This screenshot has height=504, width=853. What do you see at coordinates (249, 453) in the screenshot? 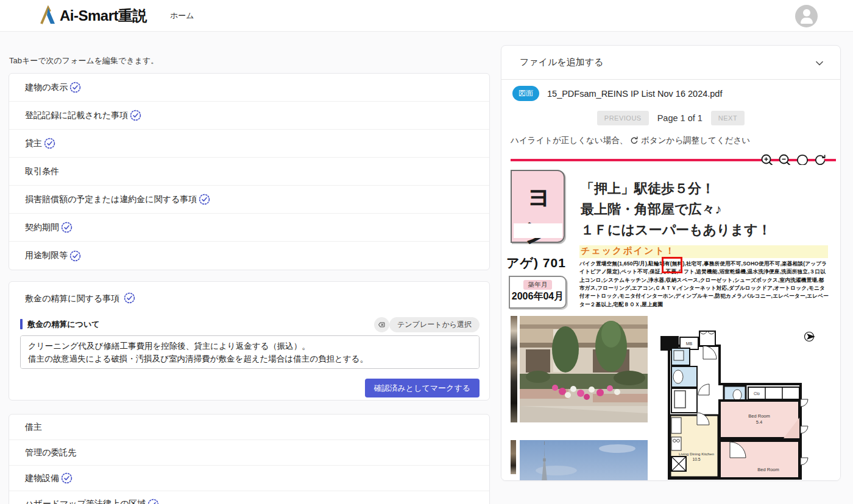
I see `section-row-management-contractor: 管理の委託先` at bounding box center [249, 453].